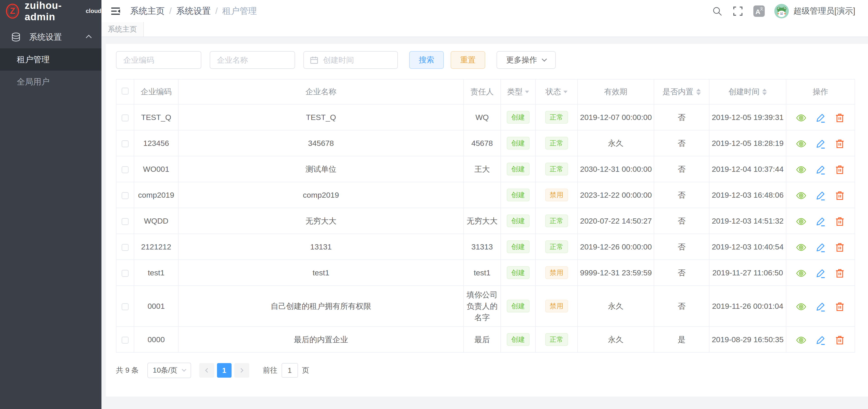 This screenshot has width=868, height=409. Describe the element at coordinates (748, 195) in the screenshot. I see `cell-created: 2019-12-03 16:48:06` at that location.